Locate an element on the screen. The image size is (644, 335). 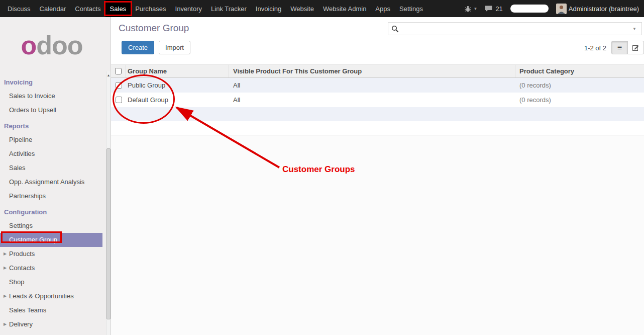
user-name: Administrator (braintree) is located at coordinates (604, 9).